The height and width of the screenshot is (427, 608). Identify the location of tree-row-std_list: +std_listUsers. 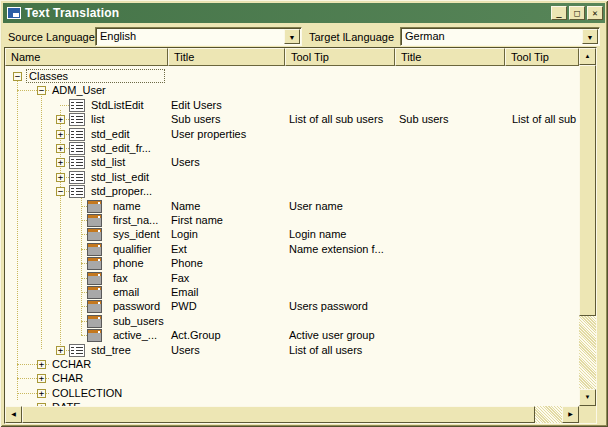
(292, 162).